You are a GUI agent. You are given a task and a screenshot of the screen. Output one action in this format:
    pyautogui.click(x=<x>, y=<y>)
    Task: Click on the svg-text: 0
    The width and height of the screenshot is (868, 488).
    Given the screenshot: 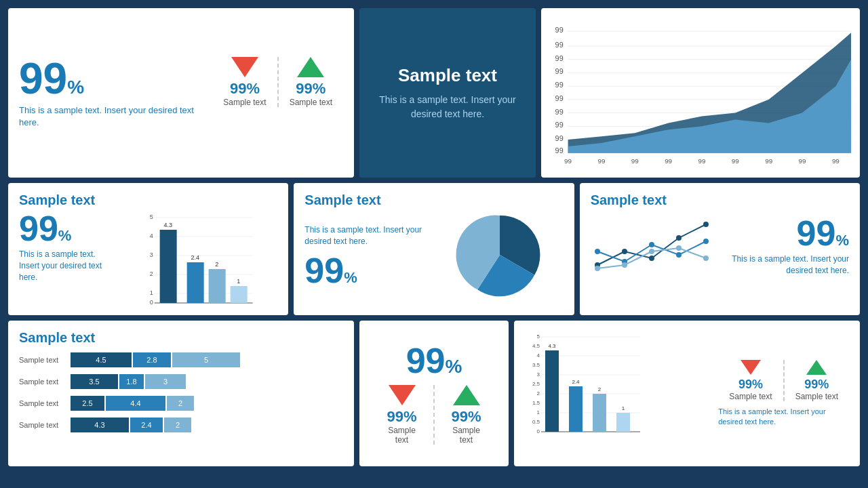 What is the action you would take?
    pyautogui.click(x=538, y=431)
    